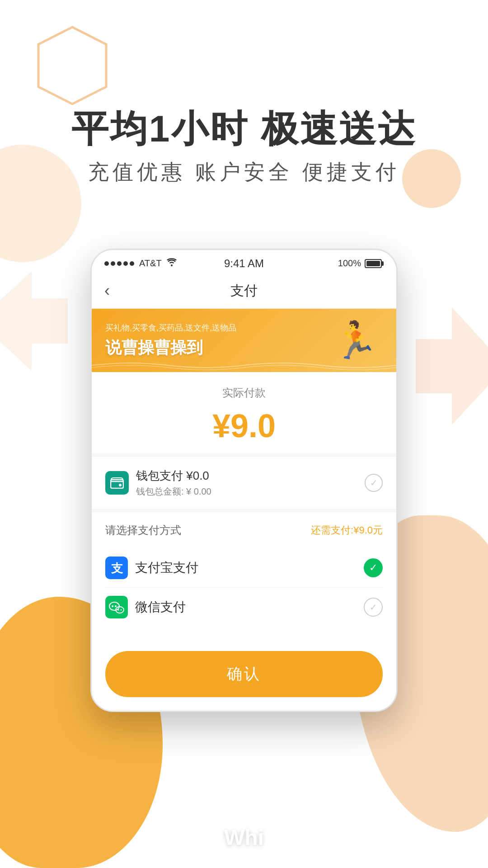  Describe the element at coordinates (452, 366) in the screenshot. I see `arrow-decoration-right` at that location.